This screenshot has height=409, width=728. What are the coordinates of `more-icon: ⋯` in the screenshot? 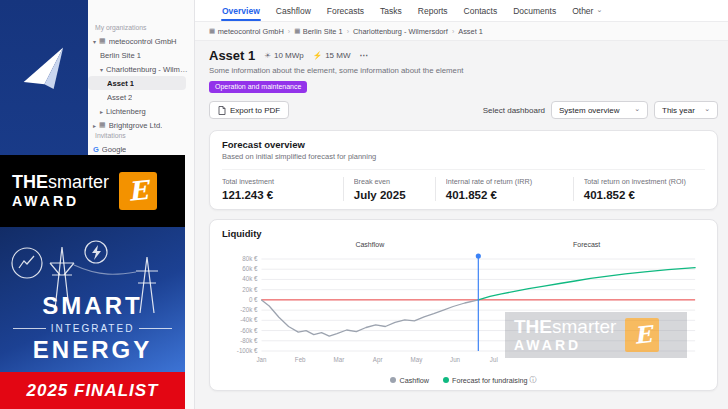 It's located at (364, 56).